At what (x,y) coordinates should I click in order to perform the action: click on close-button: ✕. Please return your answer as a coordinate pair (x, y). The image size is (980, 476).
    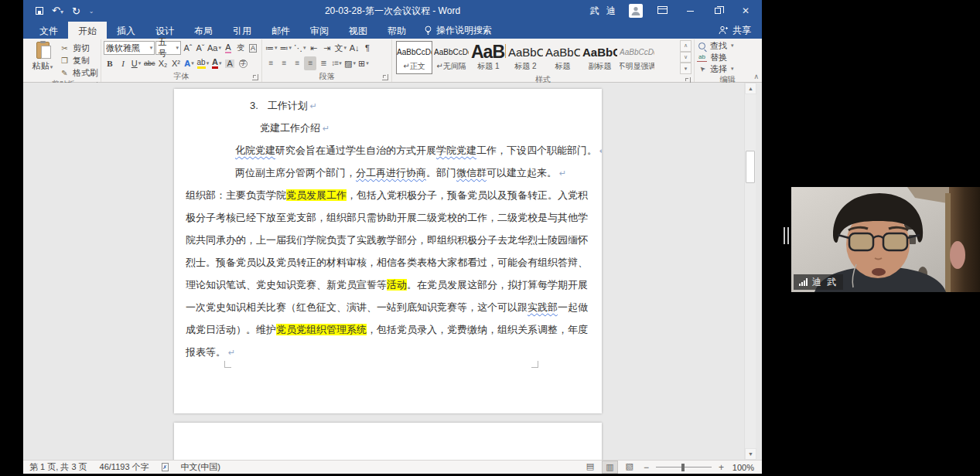
    Looking at the image, I should click on (746, 11).